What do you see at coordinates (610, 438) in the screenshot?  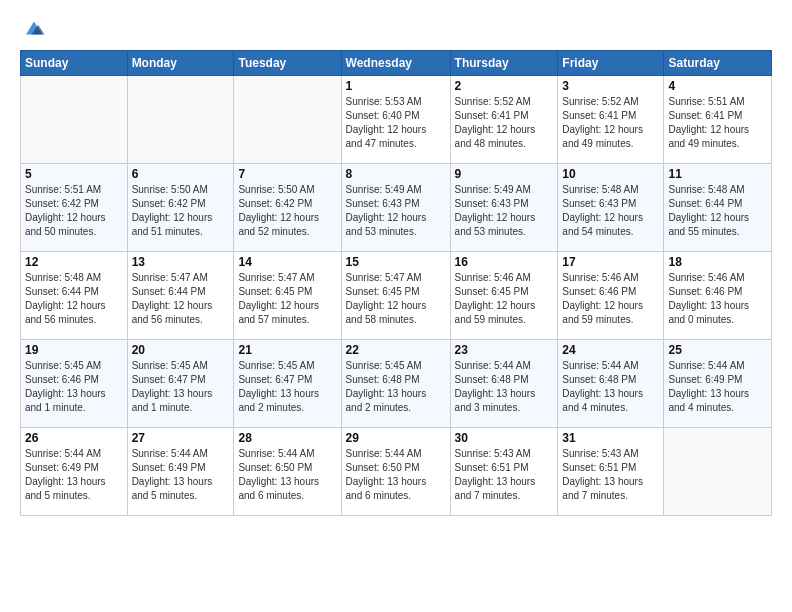 I see `day-number: 31` at bounding box center [610, 438].